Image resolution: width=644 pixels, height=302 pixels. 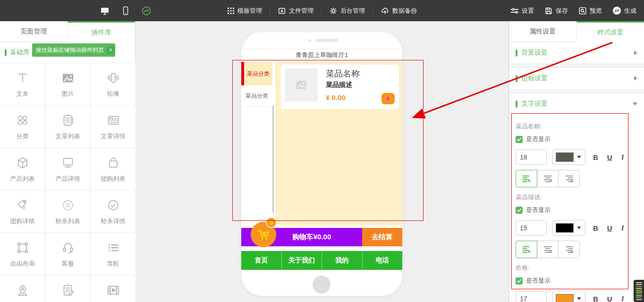 What do you see at coordinates (113, 211) in the screenshot?
I see `widget-seckill-detail: 秒杀详情` at bounding box center [113, 211].